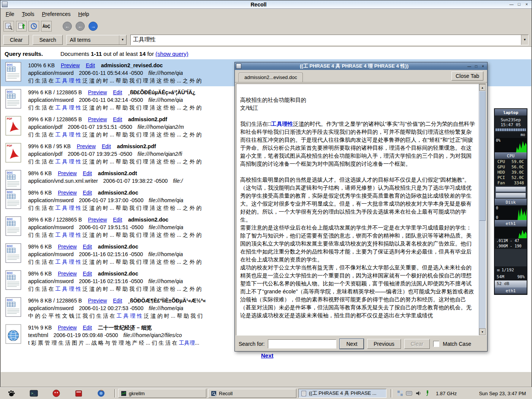  I want to click on snippet-segment: 工 具 理 性, so click(68, 289).